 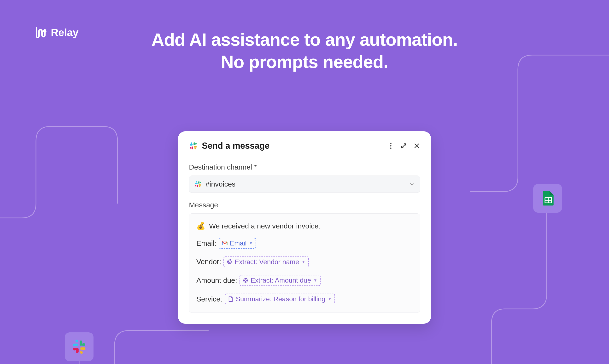 I want to click on moneybag-icon: 💰, so click(x=201, y=226).